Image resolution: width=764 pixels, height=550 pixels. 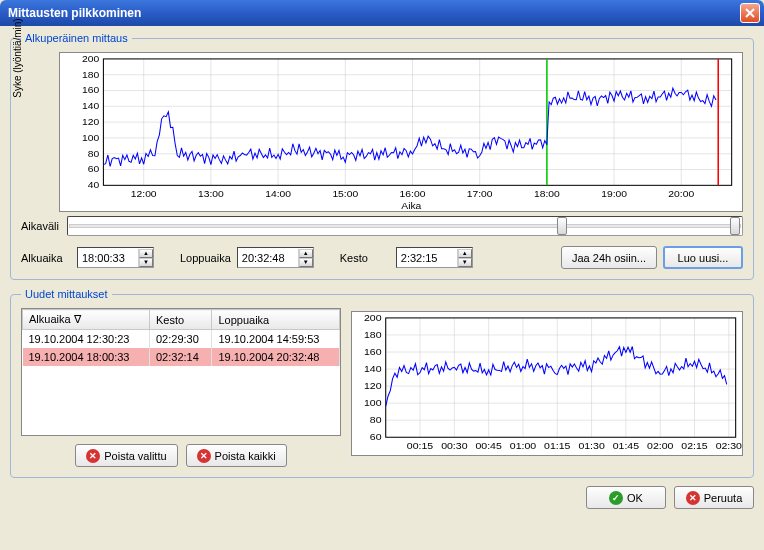 What do you see at coordinates (18, 58) in the screenshot?
I see `chart1-ylabel: Syke (lyöntiä/min)` at bounding box center [18, 58].